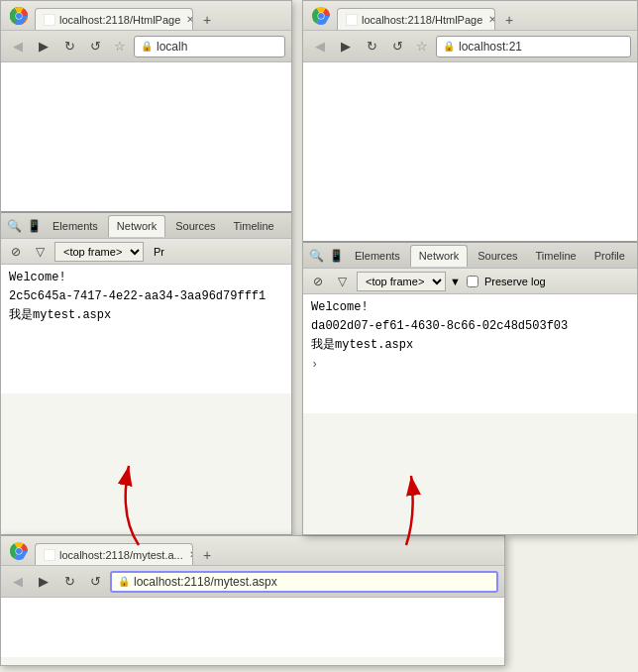 This screenshot has width=638, height=672. What do you see at coordinates (18, 582) in the screenshot?
I see `back-btn-3: ◀` at bounding box center [18, 582].